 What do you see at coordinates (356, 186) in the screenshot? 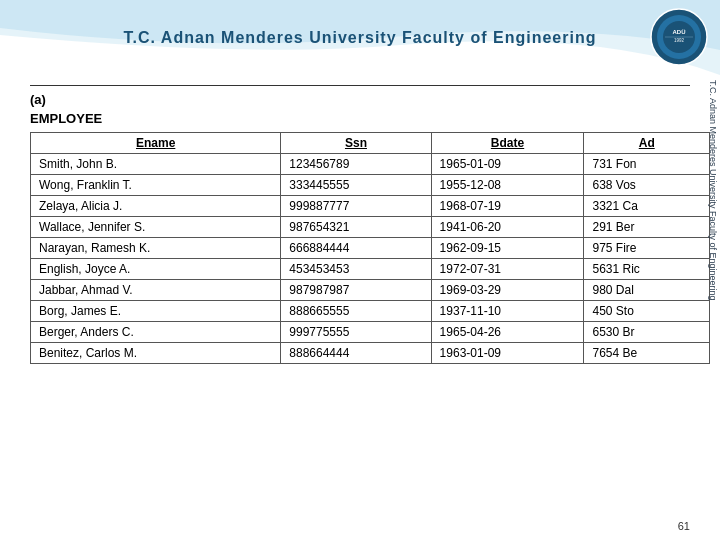
I see `table-cell: 333445555` at bounding box center [356, 186].